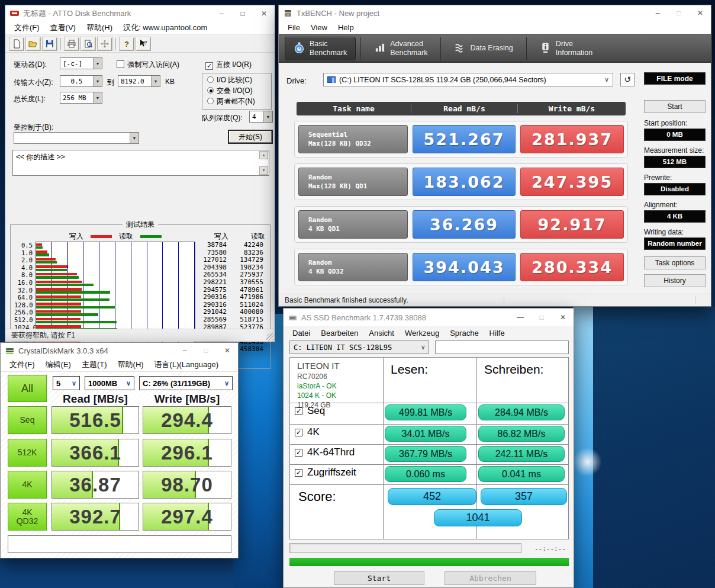  What do you see at coordinates (88, 44) in the screenshot?
I see `print-preview-button` at bounding box center [88, 44].